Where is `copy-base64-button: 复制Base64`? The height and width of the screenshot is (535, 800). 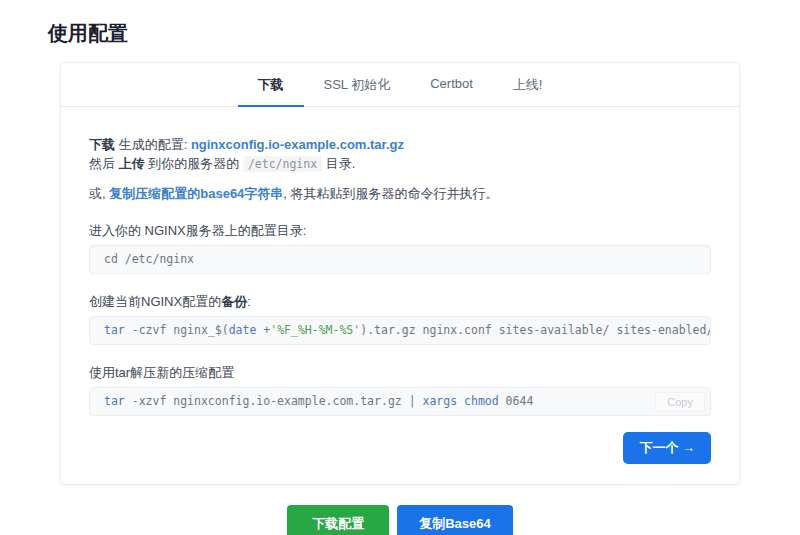
copy-base64-button: 复制Base64 is located at coordinates (455, 520).